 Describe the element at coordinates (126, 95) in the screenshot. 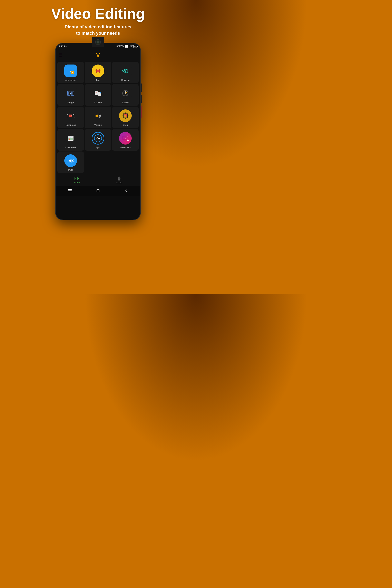

I see `grid-item-speed: Speed` at that location.